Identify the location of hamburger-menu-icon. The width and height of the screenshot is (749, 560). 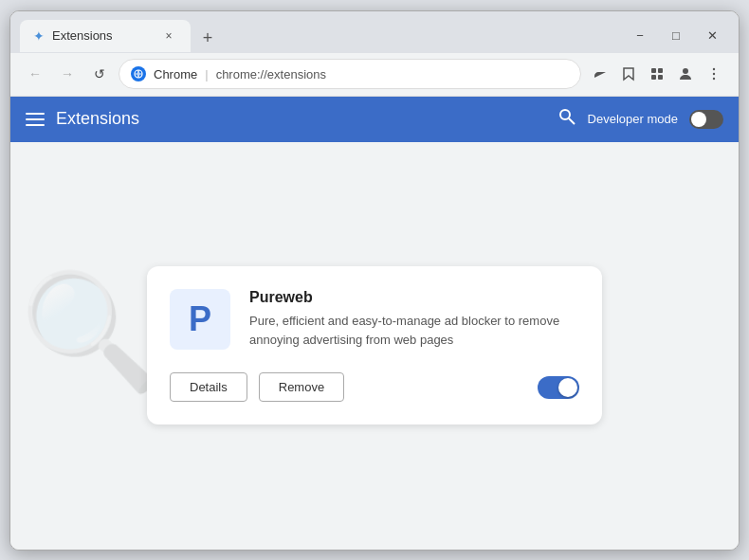
(35, 119).